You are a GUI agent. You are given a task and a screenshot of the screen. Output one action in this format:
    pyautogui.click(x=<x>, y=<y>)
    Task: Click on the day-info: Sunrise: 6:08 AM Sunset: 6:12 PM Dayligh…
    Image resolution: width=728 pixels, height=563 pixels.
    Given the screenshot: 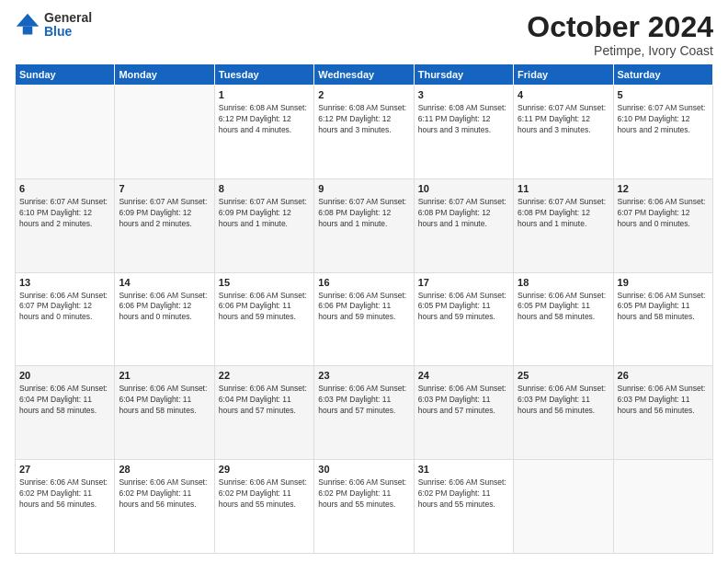 What is the action you would take?
    pyautogui.click(x=364, y=120)
    